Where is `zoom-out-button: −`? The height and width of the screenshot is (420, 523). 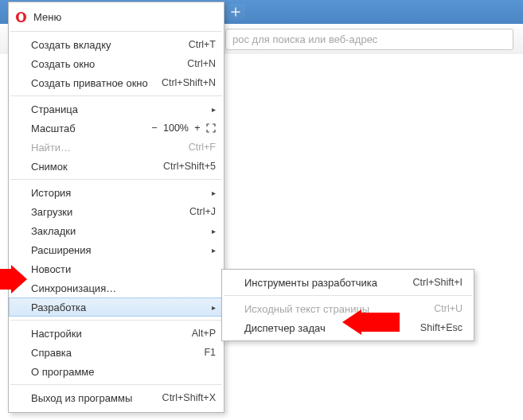
zoom-out-button: − is located at coordinates (154, 128).